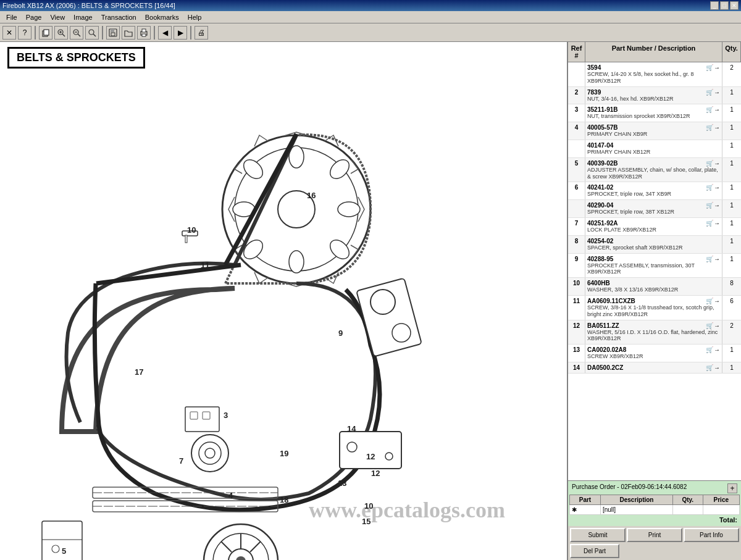 This screenshot has height=560, width=741. Describe the element at coordinates (144, 33) in the screenshot. I see `toolbar-print-btn` at that location.